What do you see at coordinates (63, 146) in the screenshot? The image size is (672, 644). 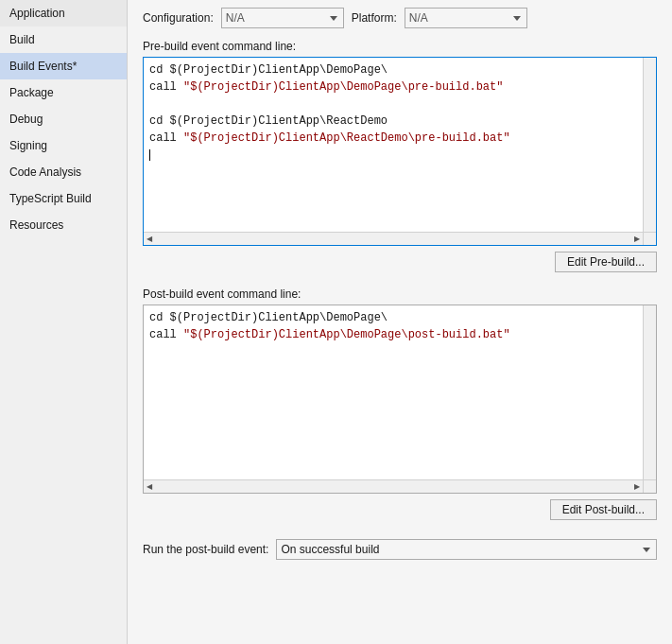 I see `sidebar-item-signing: Signing` at bounding box center [63, 146].